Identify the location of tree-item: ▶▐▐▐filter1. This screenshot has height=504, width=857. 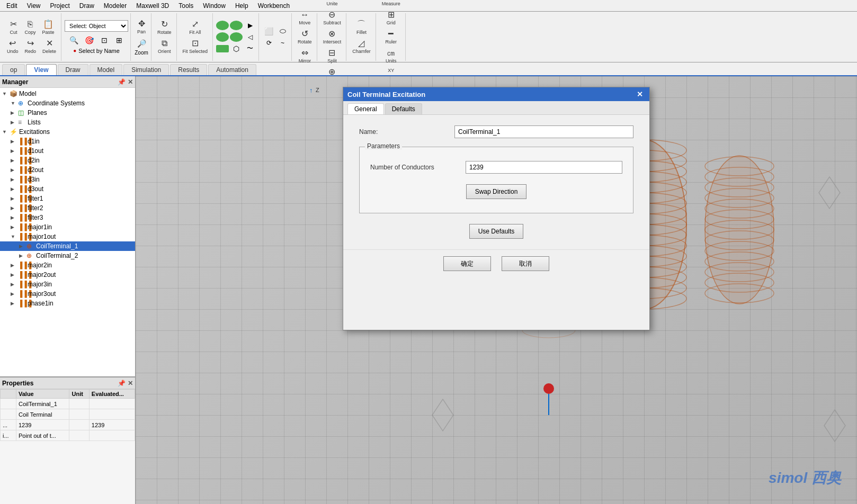
(68, 199).